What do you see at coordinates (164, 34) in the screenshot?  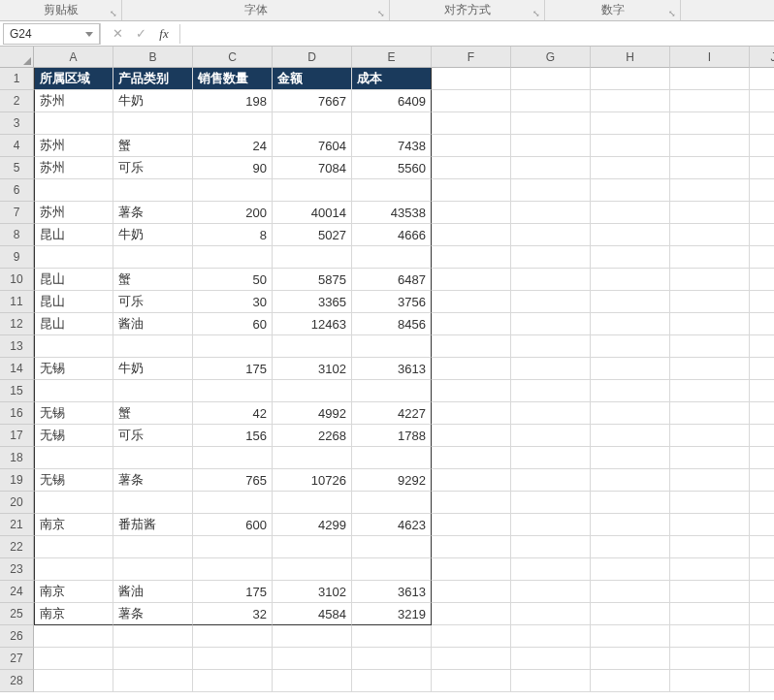 I see `insert-function-button: fx` at bounding box center [164, 34].